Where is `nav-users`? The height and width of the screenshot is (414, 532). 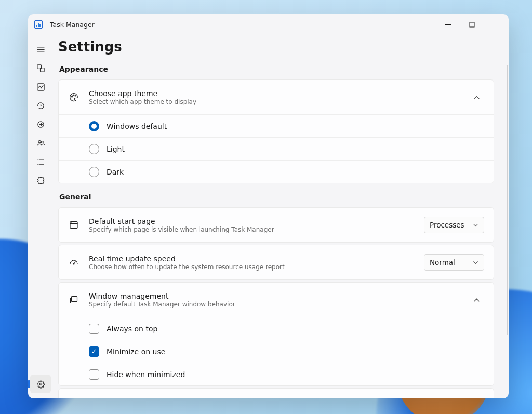
nav-users is located at coordinates (41, 143).